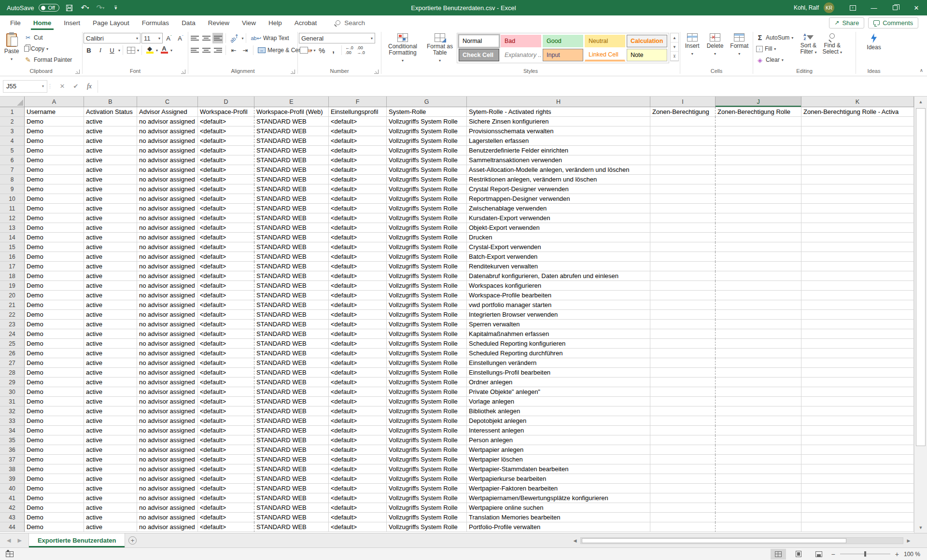  What do you see at coordinates (13, 112) in the screenshot?
I see `row-header-1: 1` at bounding box center [13, 112].